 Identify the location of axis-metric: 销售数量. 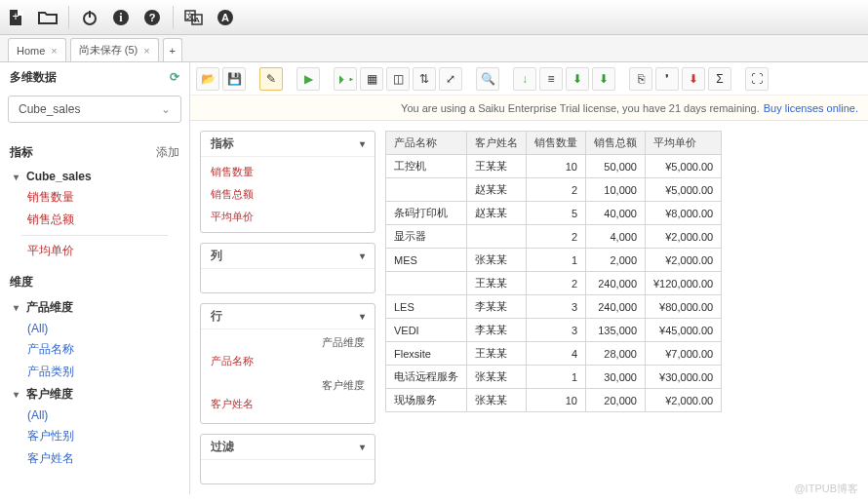
(288, 172).